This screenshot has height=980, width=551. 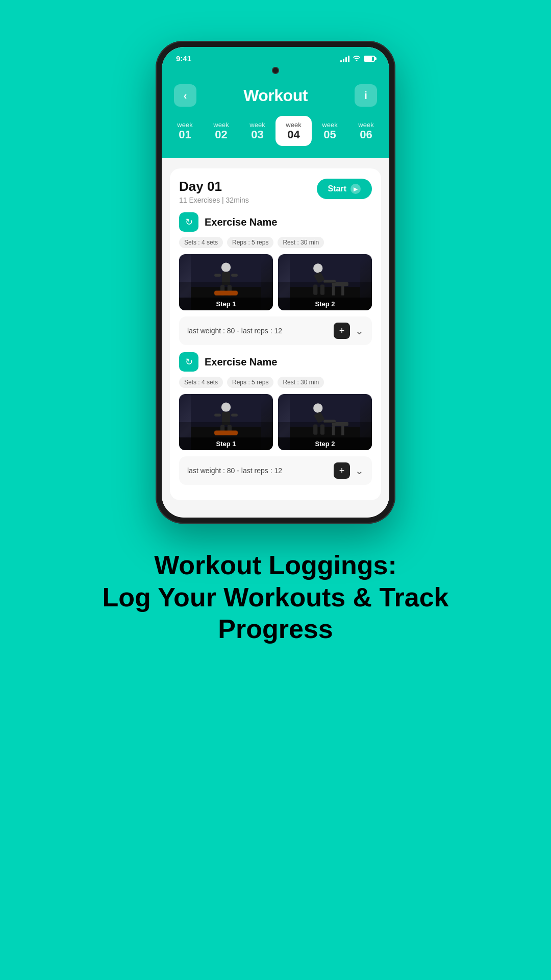 I want to click on start-button: Start ▶, so click(x=344, y=189).